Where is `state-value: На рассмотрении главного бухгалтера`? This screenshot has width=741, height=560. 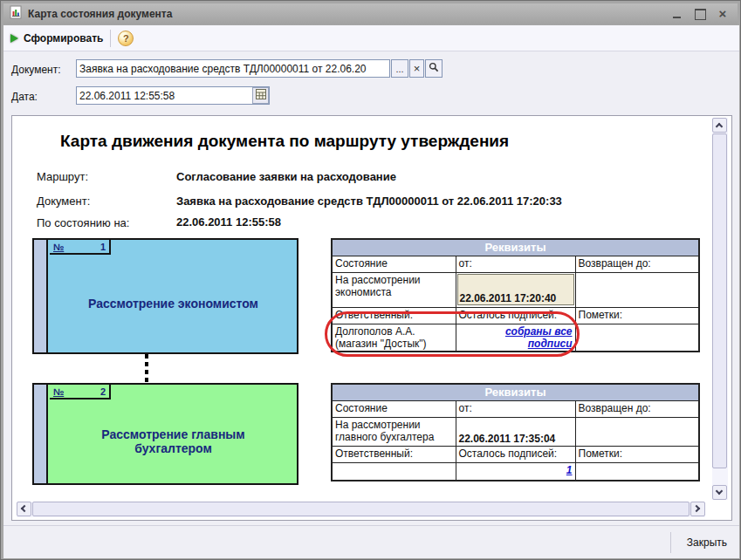 state-value: На рассмотрении главного бухгалтера is located at coordinates (394, 431).